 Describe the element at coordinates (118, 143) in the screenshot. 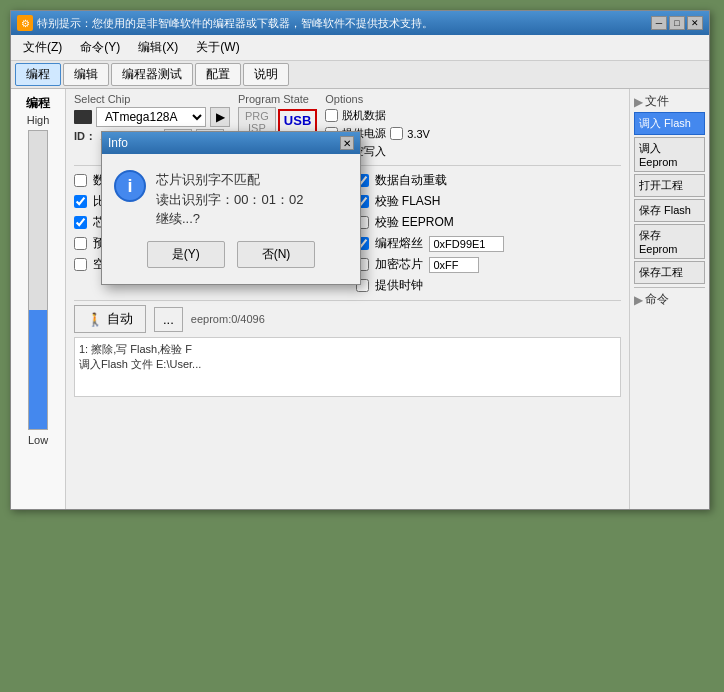

I see `dialog-title: Info` at that location.